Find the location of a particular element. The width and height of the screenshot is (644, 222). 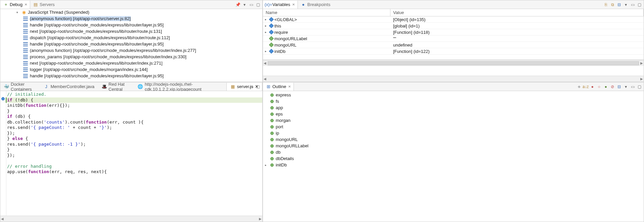

show-type-icon: ⎘ is located at coordinates (606, 5).